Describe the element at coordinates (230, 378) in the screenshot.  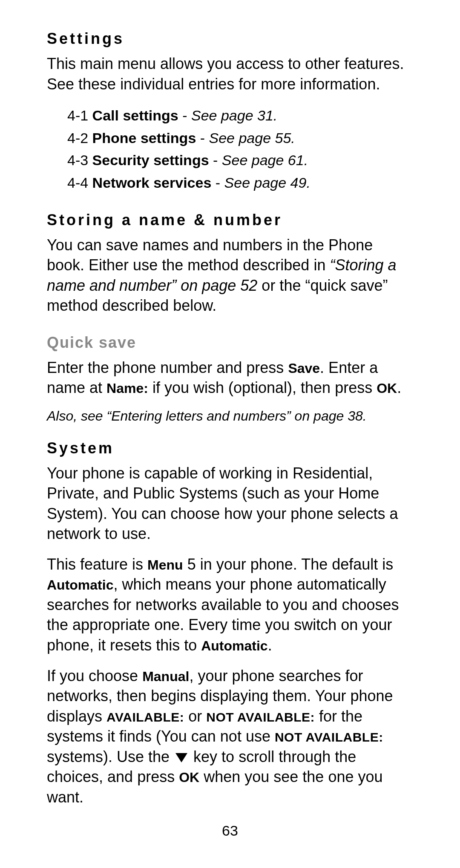
I see `quicksave-para: Enter the phone number and press Save. E…` at that location.